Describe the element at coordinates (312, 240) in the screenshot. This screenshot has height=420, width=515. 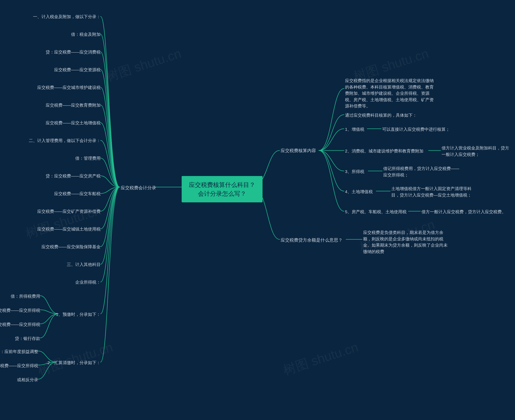
I see `branch-right-2: 应交税费贷方余额是什么意思？` at that location.